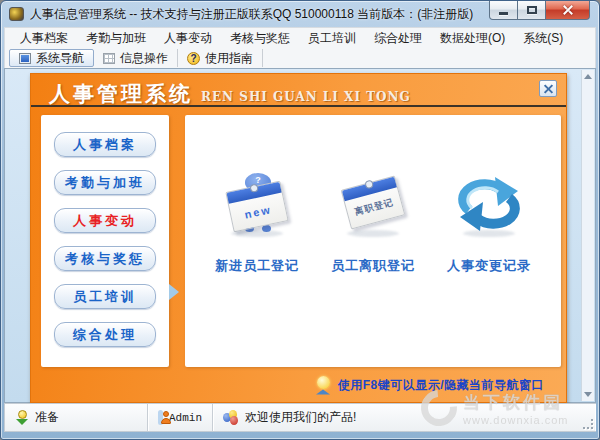 The image size is (600, 440). Describe the element at coordinates (300, 418) in the screenshot. I see `status-welcome-text: 欢迎使用我们的产品!` at that location.